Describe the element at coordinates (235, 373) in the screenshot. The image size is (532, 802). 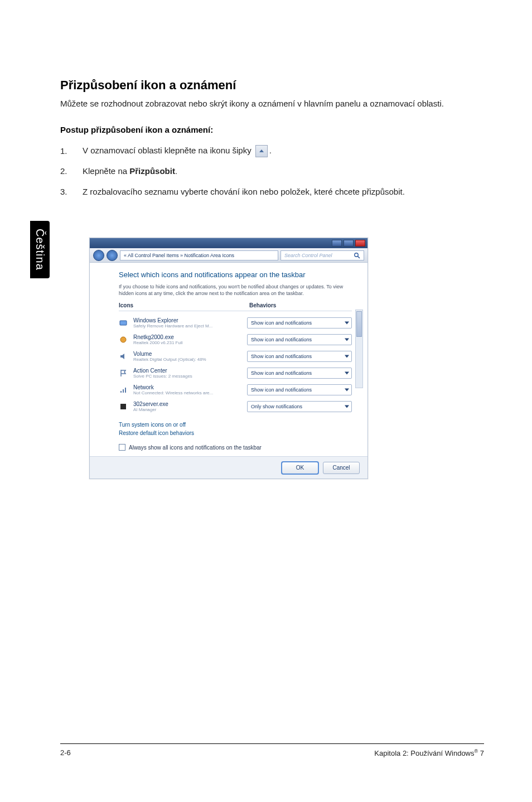
I see `list-item: Action CenterSolve PC issues: 2 messages…` at that location.